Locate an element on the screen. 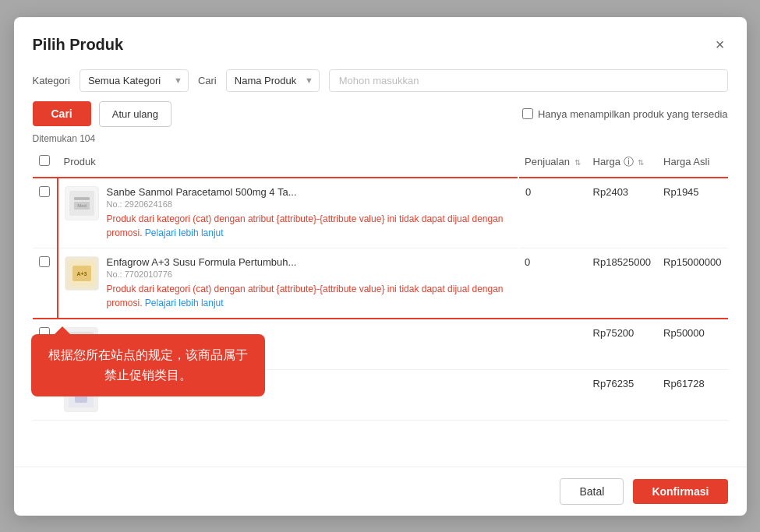 The height and width of the screenshot is (532, 760). product-no-1: No.: 2920624168 is located at coordinates (309, 204).